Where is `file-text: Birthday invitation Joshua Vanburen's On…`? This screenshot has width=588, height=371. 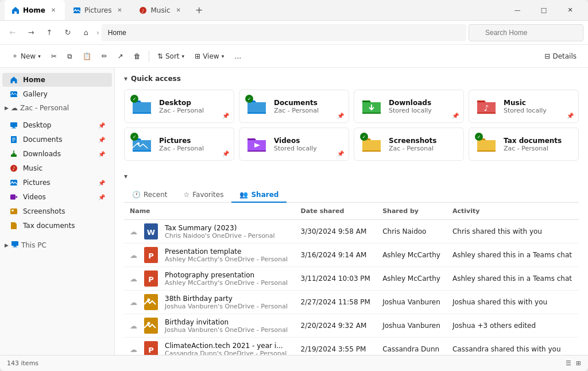 file-text: Birthday invitation Joshua Vanburen's On… is located at coordinates (226, 326).